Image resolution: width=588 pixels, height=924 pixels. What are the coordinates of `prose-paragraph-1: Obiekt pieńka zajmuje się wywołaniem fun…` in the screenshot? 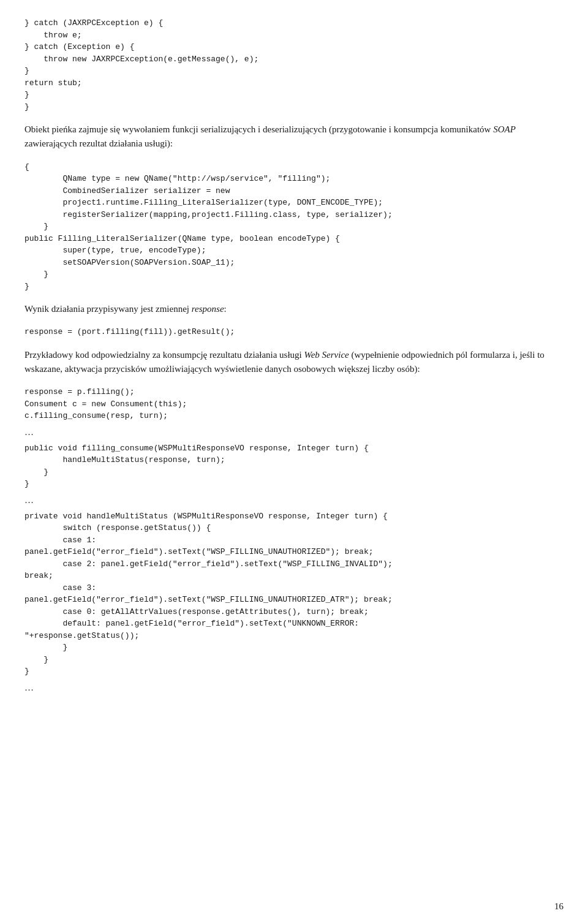 It's located at (294, 137).